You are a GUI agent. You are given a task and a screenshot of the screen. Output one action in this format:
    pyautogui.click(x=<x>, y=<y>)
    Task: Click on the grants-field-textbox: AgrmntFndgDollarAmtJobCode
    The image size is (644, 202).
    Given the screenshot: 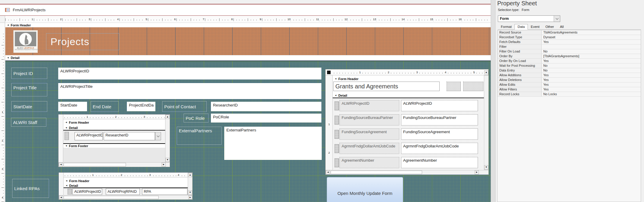 What is the action you would take?
    pyautogui.click(x=440, y=148)
    